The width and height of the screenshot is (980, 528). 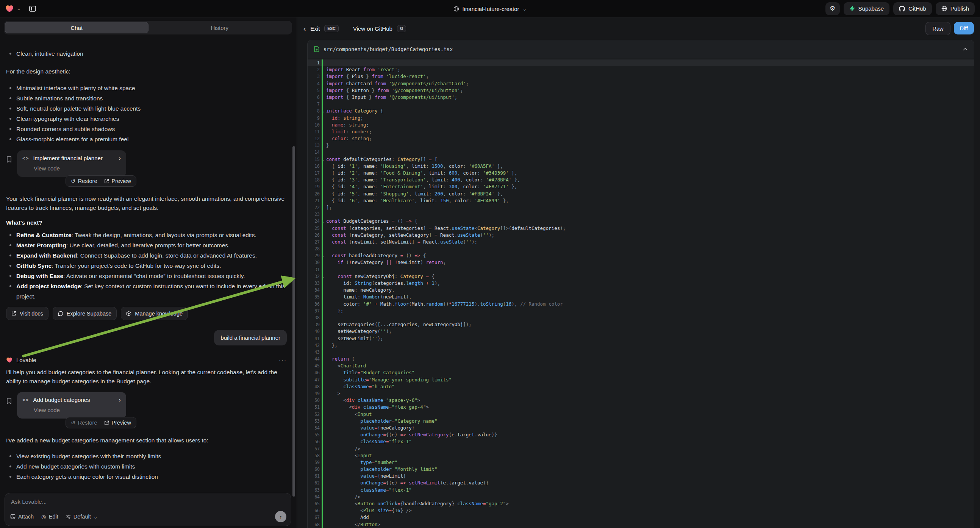 I want to click on chevron-down-icon: ⌄, so click(x=96, y=517).